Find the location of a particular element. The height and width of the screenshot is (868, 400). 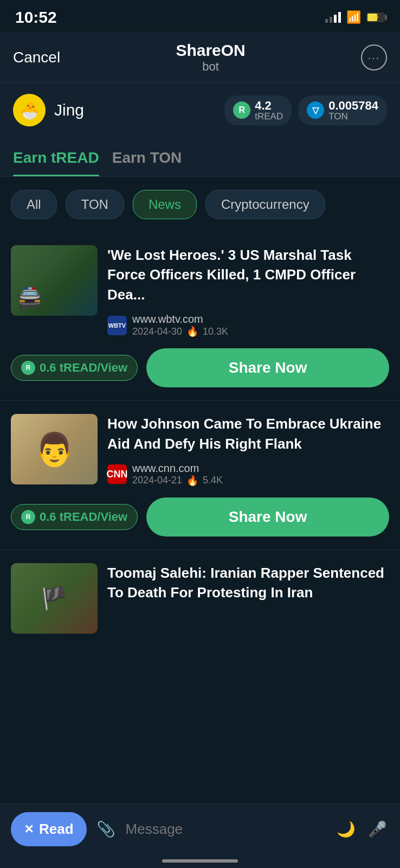

filter-cryptocurrency: Cryptocurrency is located at coordinates (266, 205).